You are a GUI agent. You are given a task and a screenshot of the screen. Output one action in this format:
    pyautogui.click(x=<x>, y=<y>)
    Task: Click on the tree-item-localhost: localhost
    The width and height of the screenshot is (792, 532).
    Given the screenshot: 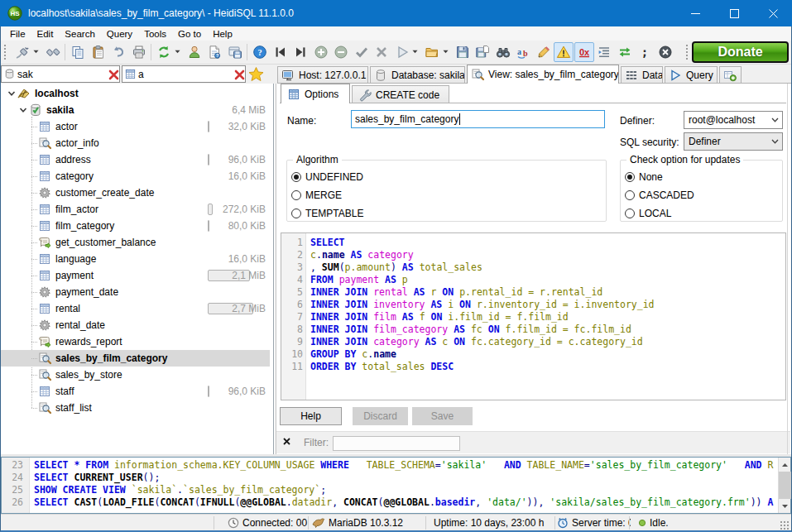 What is the action you would take?
    pyautogui.click(x=136, y=93)
    